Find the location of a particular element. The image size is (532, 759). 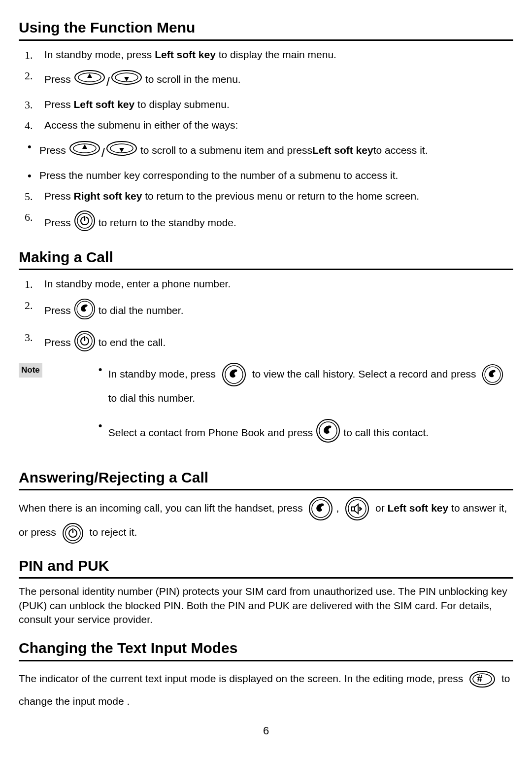

note-label: Note is located at coordinates (31, 371).